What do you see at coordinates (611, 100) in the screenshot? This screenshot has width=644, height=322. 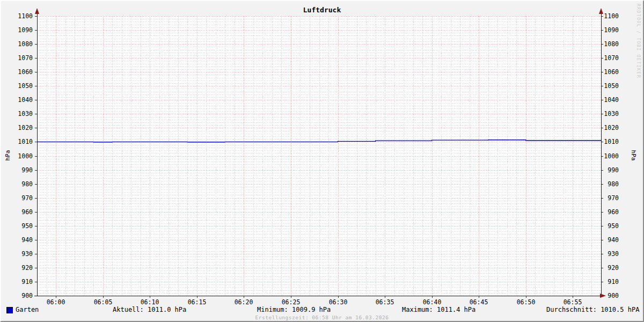 I see `y-tick-label-right: 1040` at bounding box center [611, 100].